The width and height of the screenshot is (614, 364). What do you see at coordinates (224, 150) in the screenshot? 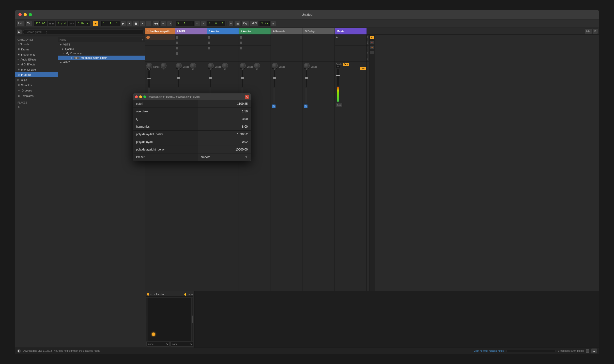
I see `param-value: 10000.00` at bounding box center [224, 150].